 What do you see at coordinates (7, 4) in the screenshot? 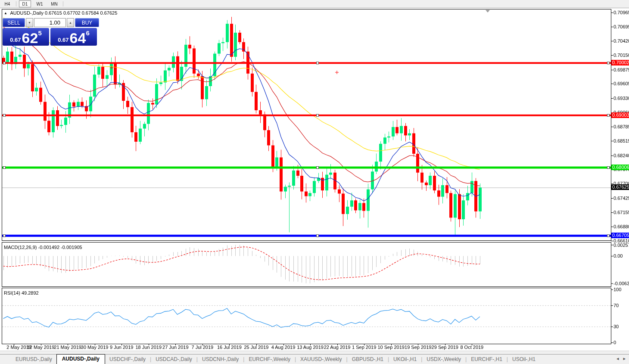
I see `timeframe-button-h4: H4` at bounding box center [7, 4].